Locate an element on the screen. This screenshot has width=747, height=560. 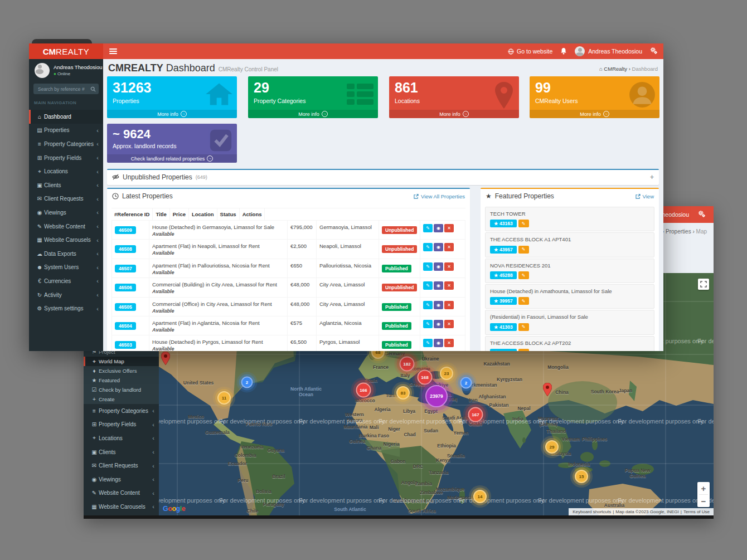
zoom-out-button: − is located at coordinates (704, 501).